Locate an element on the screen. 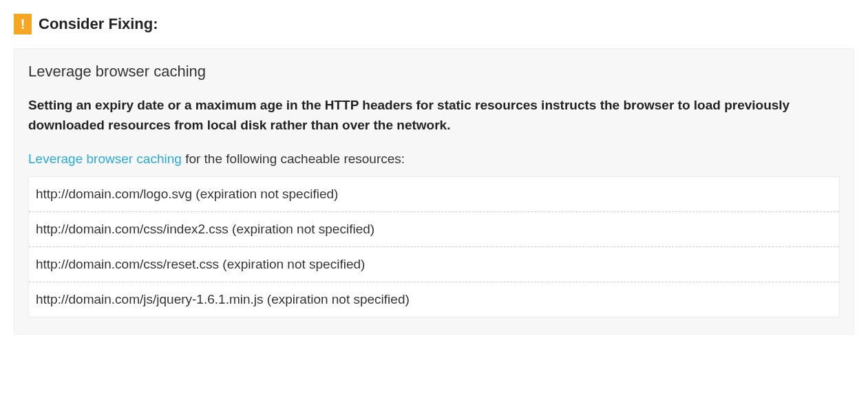 This screenshot has width=868, height=398. exclamation-icon: ! is located at coordinates (23, 24).